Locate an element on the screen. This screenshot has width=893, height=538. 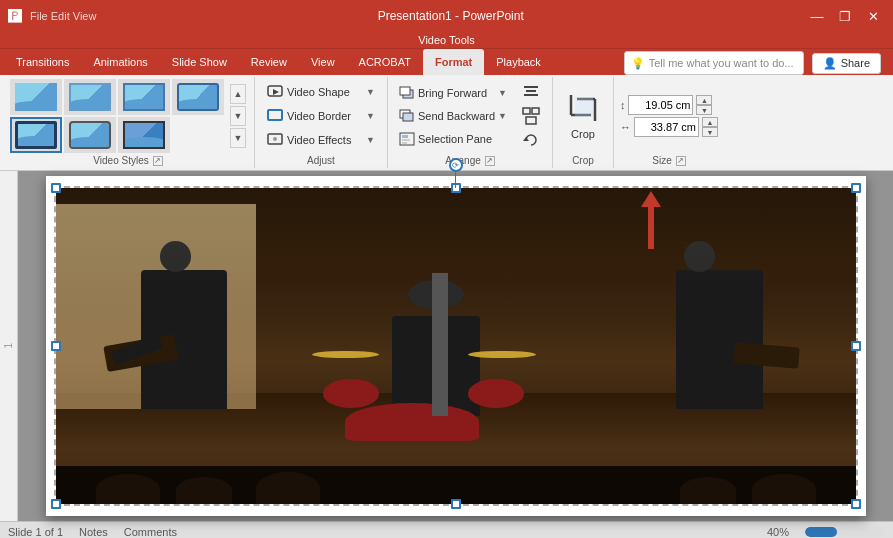
tab-acrobat: ACROBAT is located at coordinates (385, 62).